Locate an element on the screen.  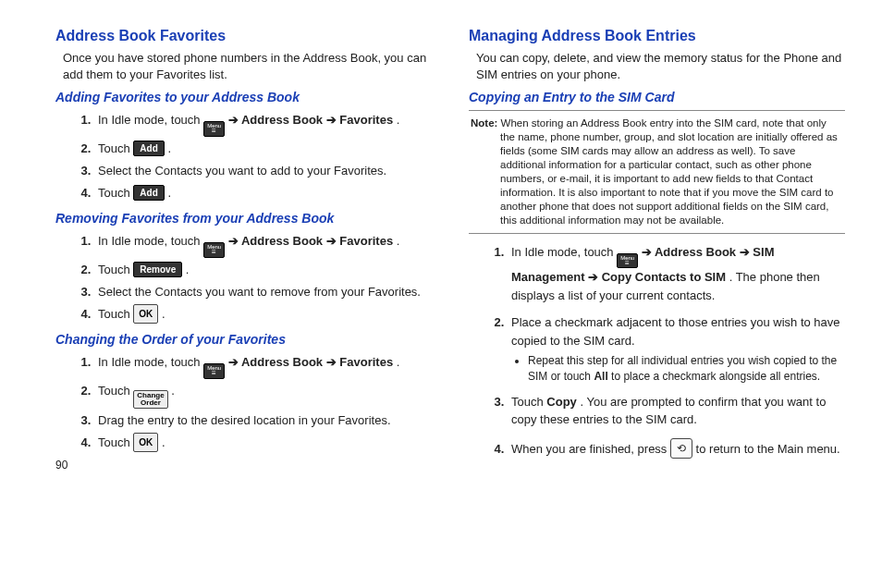
heading-copying-sim: Copying an Entry to the SIM Card is located at coordinates (656, 97).